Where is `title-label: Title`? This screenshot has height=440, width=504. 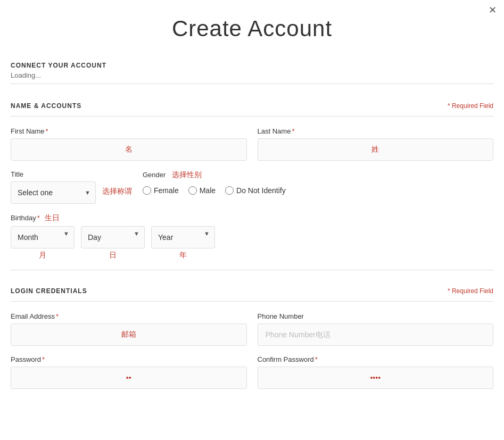 title-label: Title is located at coordinates (71, 175).